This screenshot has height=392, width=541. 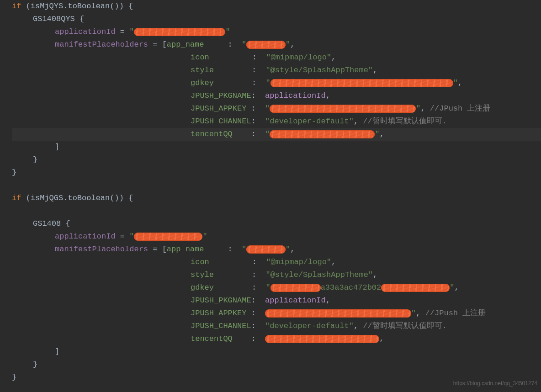 What do you see at coordinates (276, 313) in the screenshot?
I see `code-line: JPUSH_APPKEY : ", //JPush 上注册` at bounding box center [276, 313].